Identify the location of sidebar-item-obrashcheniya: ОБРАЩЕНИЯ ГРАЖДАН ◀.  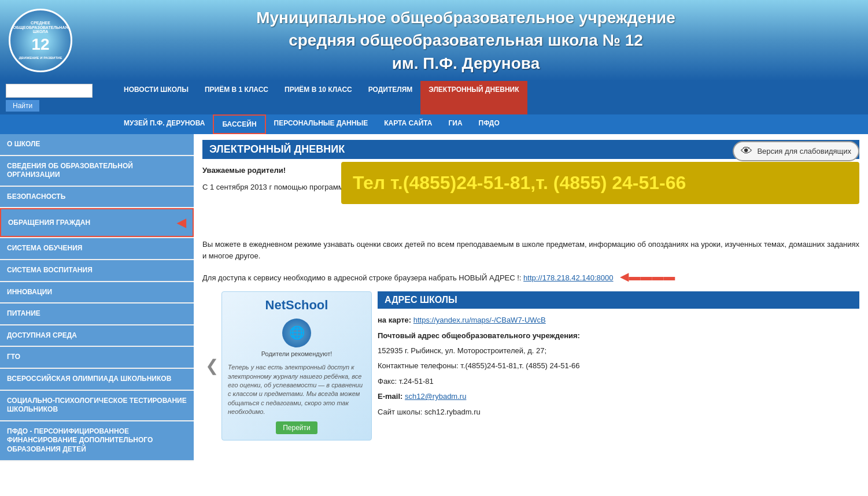
(97, 223).